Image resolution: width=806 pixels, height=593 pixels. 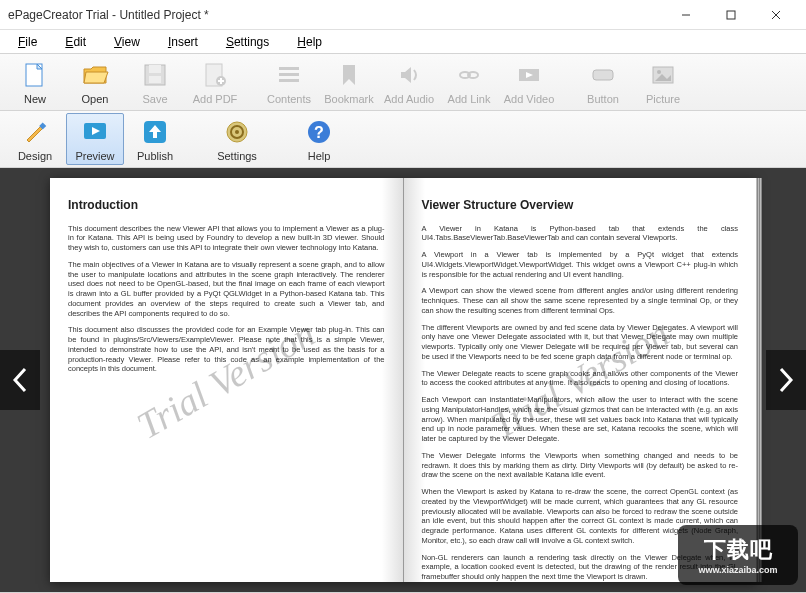 I want to click on toolbar-secondary: Design Preview Publish Settings ? Help, so click(x=403, y=140).